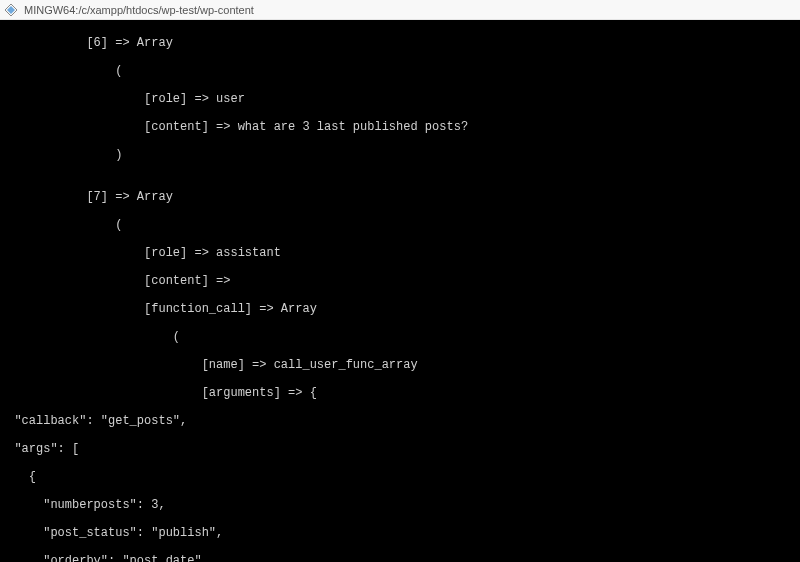  I want to click on terminal-line: [role] => assistant, so click(400, 253).